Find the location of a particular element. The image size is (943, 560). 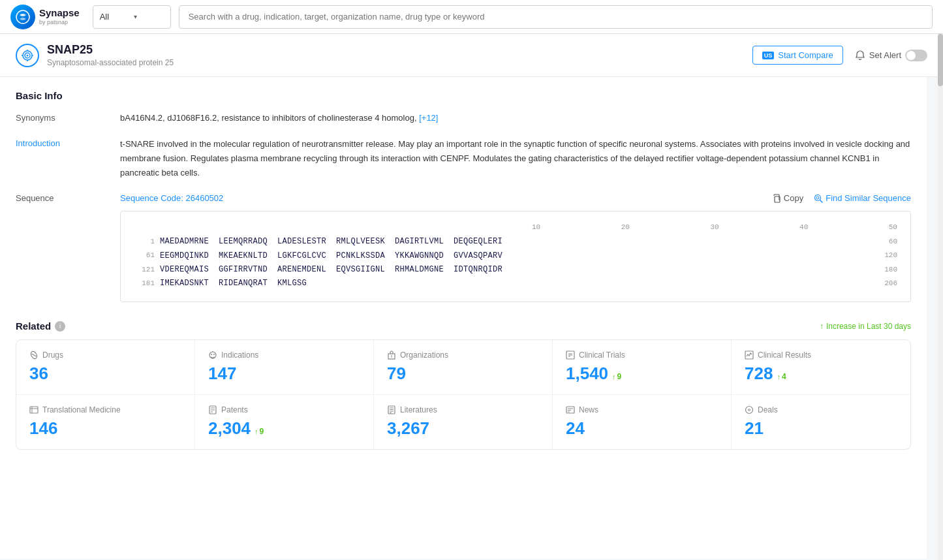

search-type-dropdown: All ▾ is located at coordinates (132, 17).